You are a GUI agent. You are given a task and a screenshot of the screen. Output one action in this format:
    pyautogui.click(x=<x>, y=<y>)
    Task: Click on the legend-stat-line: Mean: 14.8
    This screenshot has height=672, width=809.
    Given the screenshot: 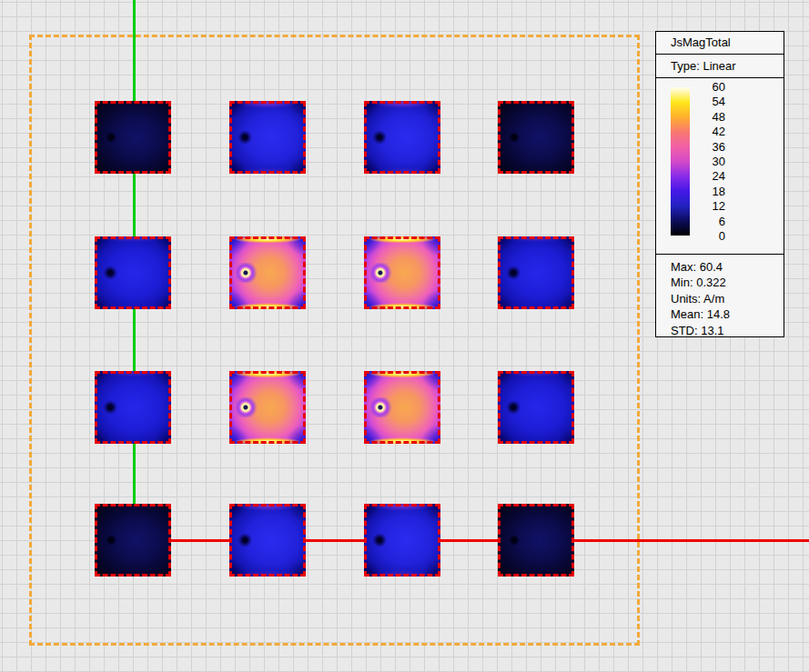 What is the action you would take?
    pyautogui.click(x=727, y=315)
    